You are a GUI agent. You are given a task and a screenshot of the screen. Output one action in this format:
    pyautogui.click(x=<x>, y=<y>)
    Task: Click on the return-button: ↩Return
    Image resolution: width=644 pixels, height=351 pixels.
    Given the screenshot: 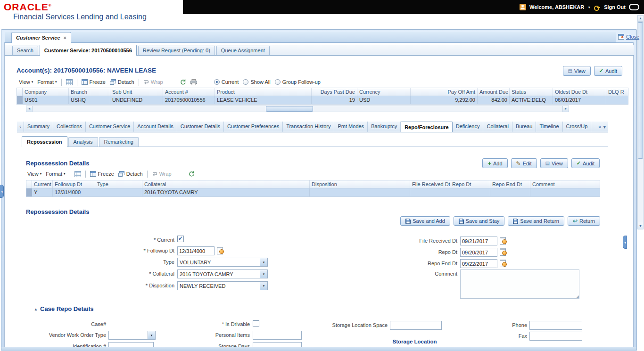 What is the action you would take?
    pyautogui.click(x=584, y=221)
    